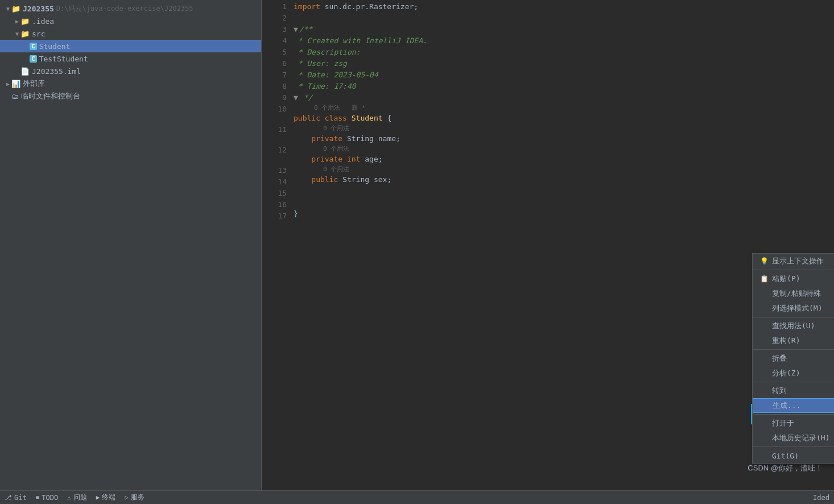  I want to click on status-problems-label: 问题, so click(80, 497).